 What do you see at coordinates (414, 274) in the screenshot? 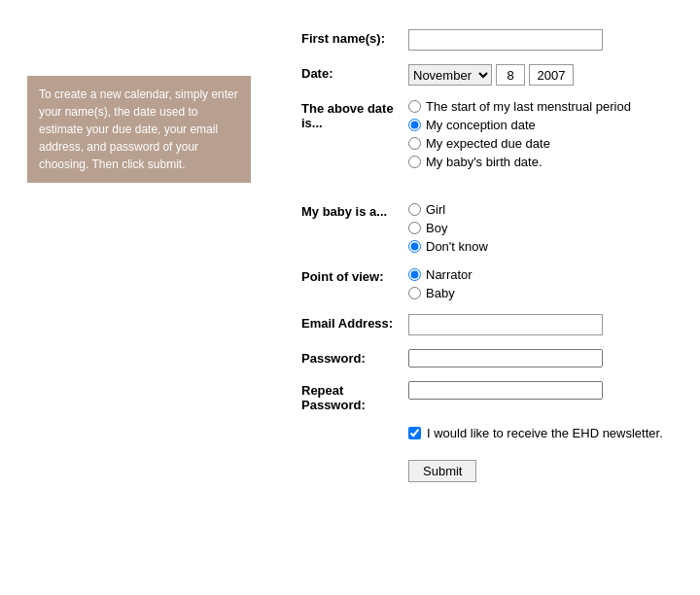
I see `pov-narrator-radio` at bounding box center [414, 274].